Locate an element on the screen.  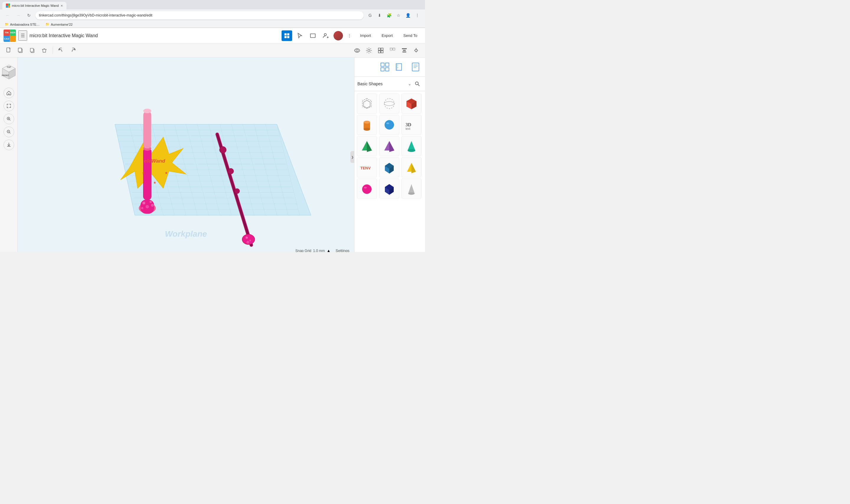
download-btn: ⬇ is located at coordinates (380, 15).